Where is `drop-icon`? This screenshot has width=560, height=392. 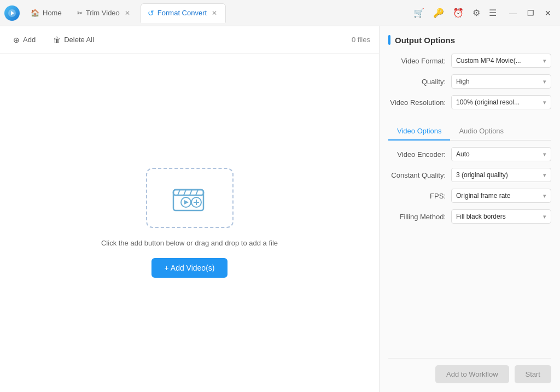 drop-icon is located at coordinates (190, 198).